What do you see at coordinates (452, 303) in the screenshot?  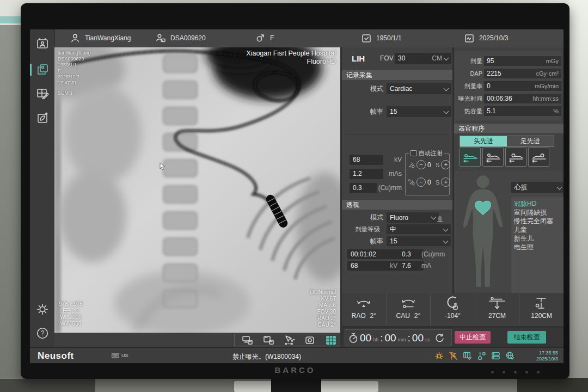 I see `c-arm-icon` at bounding box center [452, 303].